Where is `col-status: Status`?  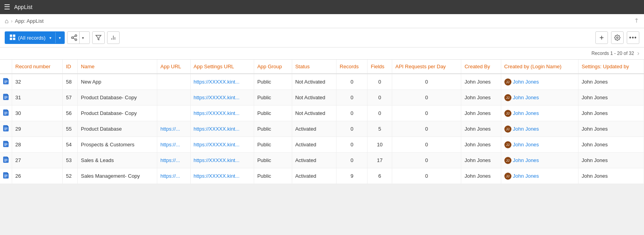
col-status: Status is located at coordinates (314, 67).